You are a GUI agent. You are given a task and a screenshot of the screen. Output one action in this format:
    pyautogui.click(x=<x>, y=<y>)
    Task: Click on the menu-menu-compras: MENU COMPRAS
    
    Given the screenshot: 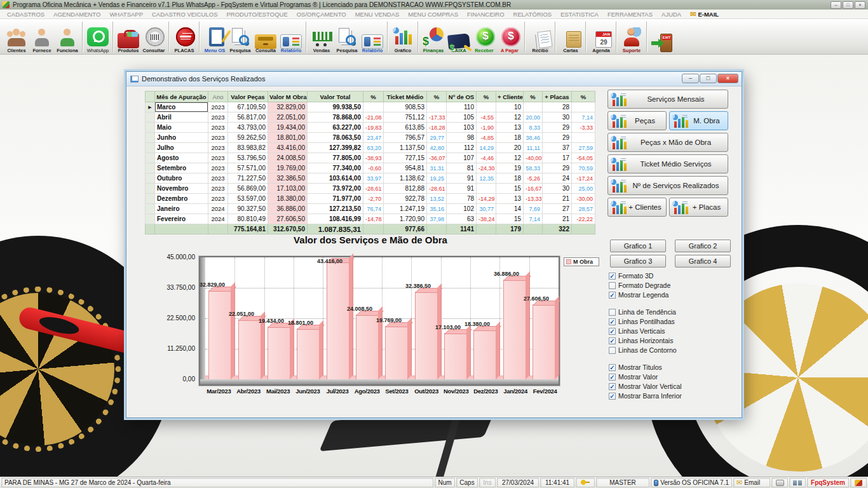 What is the action you would take?
    pyautogui.click(x=433, y=14)
    